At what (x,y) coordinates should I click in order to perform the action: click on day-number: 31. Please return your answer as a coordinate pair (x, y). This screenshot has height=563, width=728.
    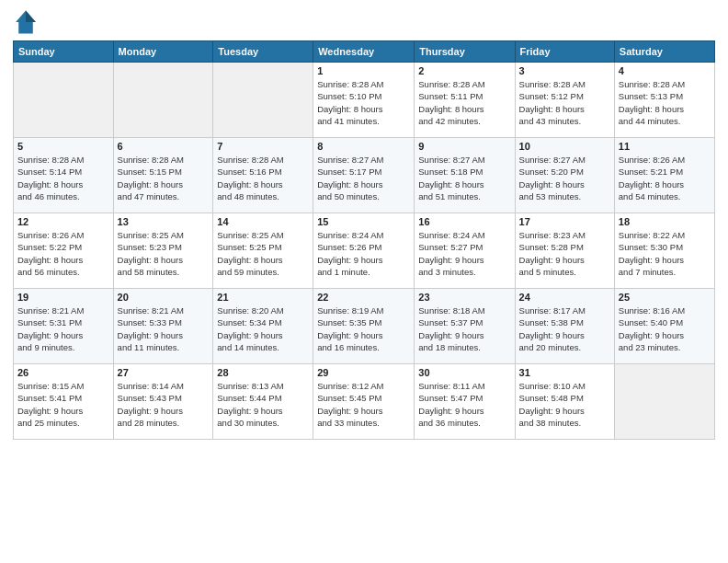
    Looking at the image, I should click on (564, 373).